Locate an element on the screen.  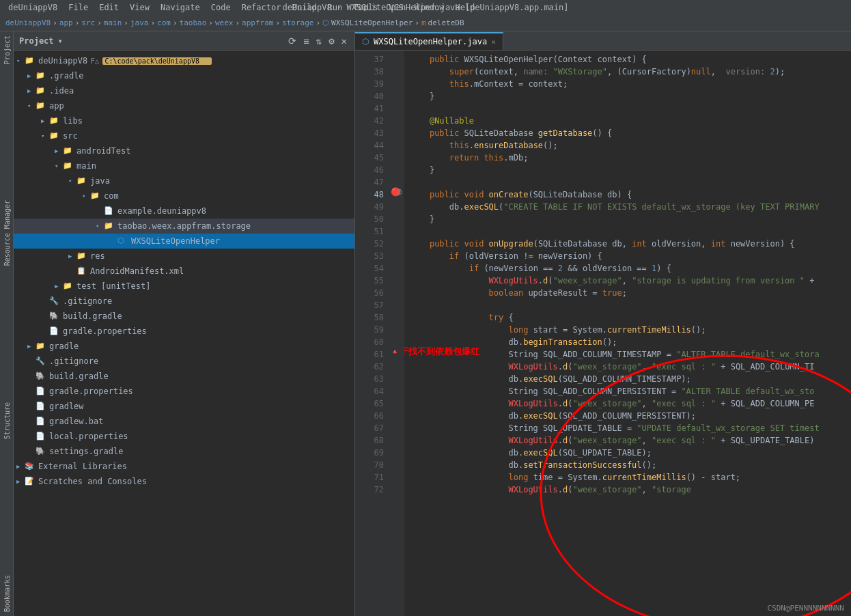
tree-item-app: ▾ 📁 app is located at coordinates (184, 106).